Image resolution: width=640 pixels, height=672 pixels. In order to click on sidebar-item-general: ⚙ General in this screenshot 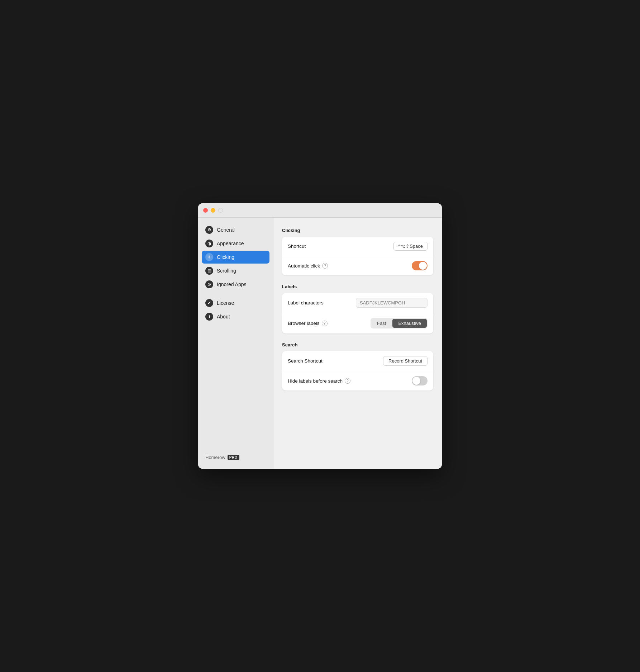, I will do `click(236, 230)`.